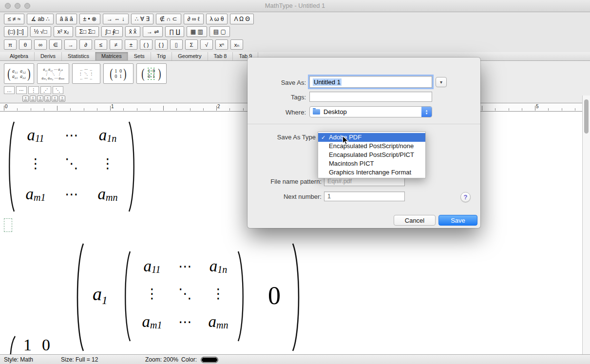  I want to click on tab-geometry: Geometry, so click(190, 57).